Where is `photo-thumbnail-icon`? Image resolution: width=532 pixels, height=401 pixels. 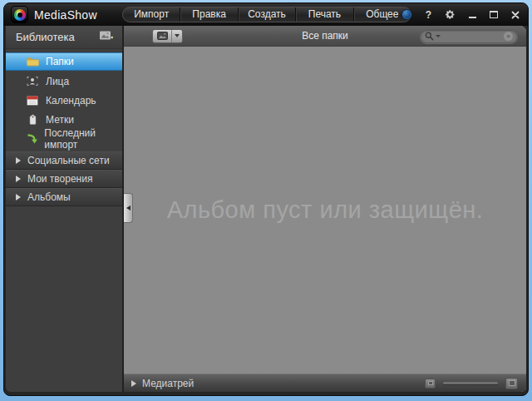 photo-thumbnail-icon is located at coordinates (162, 36).